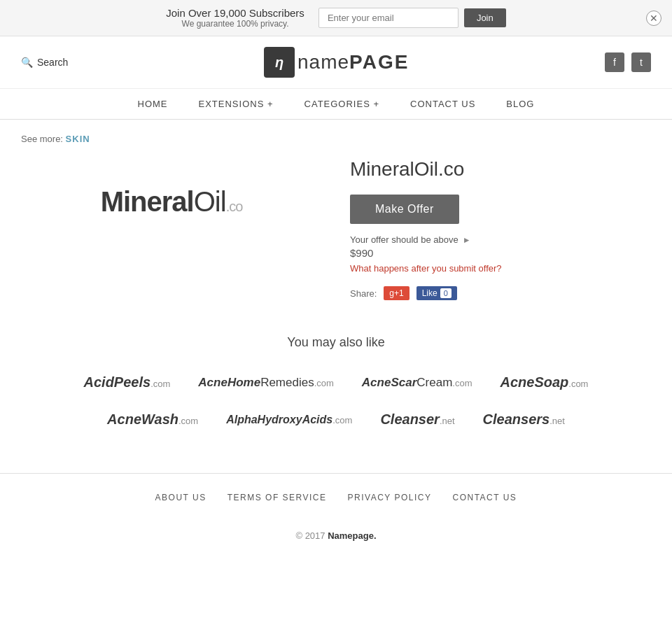  What do you see at coordinates (524, 420) in the screenshot?
I see `list-item: Cleansers.net` at bounding box center [524, 420].